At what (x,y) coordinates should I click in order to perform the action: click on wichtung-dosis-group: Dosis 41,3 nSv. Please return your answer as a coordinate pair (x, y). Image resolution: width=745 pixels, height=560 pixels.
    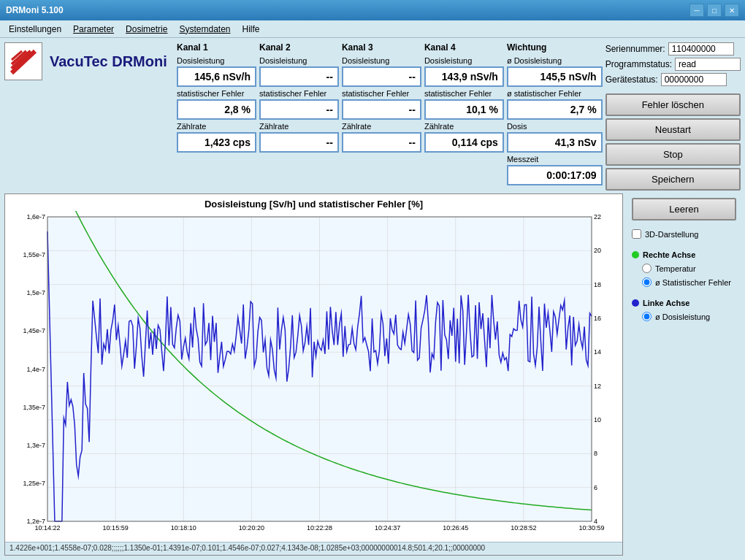
    Looking at the image, I should click on (555, 137).